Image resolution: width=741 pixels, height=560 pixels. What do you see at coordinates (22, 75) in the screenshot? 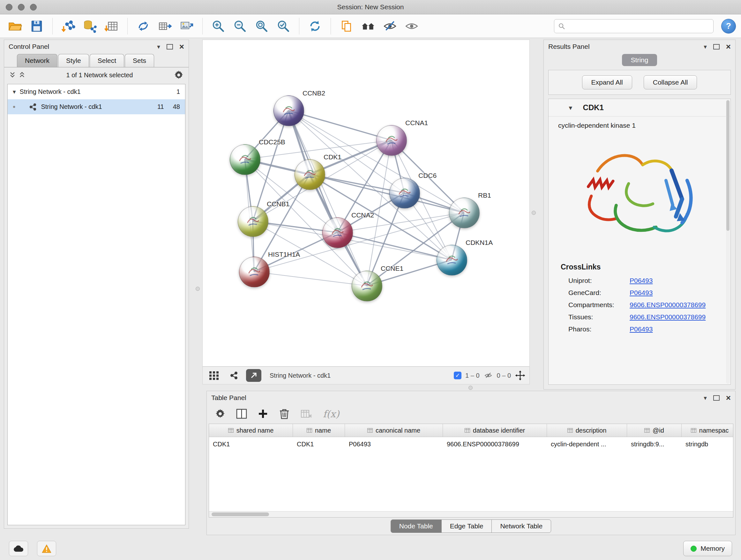
I see `expand-all-icon` at bounding box center [22, 75].